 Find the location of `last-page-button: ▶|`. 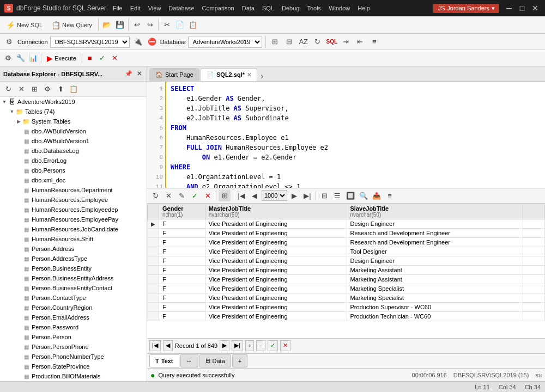

last-page-button: ▶| is located at coordinates (307, 195).